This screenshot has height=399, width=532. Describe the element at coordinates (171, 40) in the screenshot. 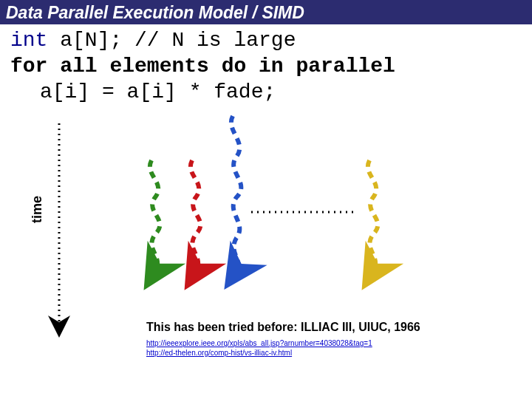

I see `code-line-1-rest: a[N]; // N is large` at that location.